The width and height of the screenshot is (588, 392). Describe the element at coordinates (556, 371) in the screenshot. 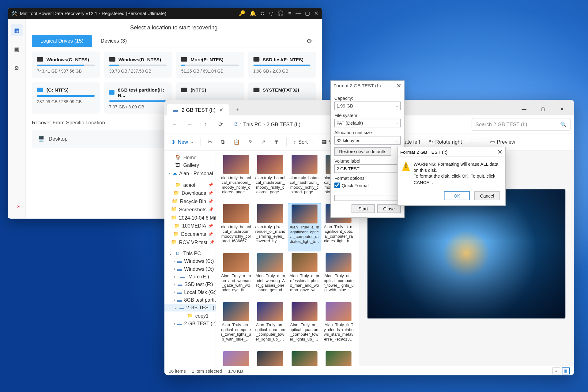

I see `view-list-button: ≡` at that location.